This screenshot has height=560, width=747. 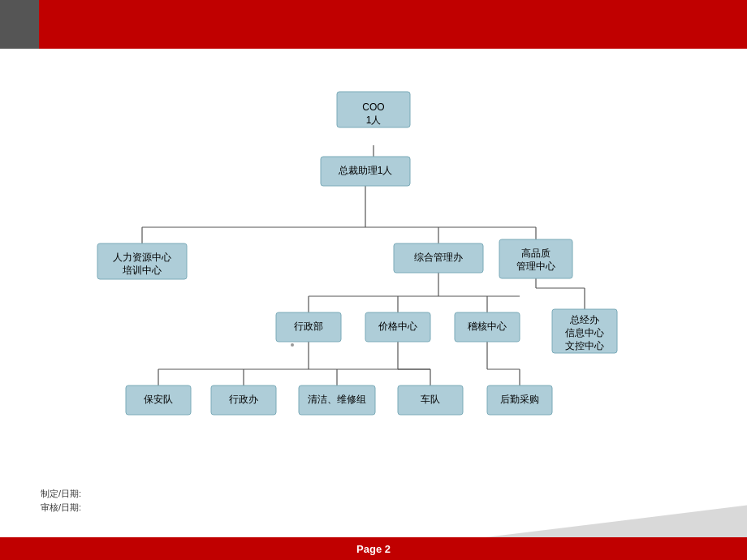 What do you see at coordinates (585, 320) in the screenshot?
I see `svg-text: 总经办` at bounding box center [585, 320].